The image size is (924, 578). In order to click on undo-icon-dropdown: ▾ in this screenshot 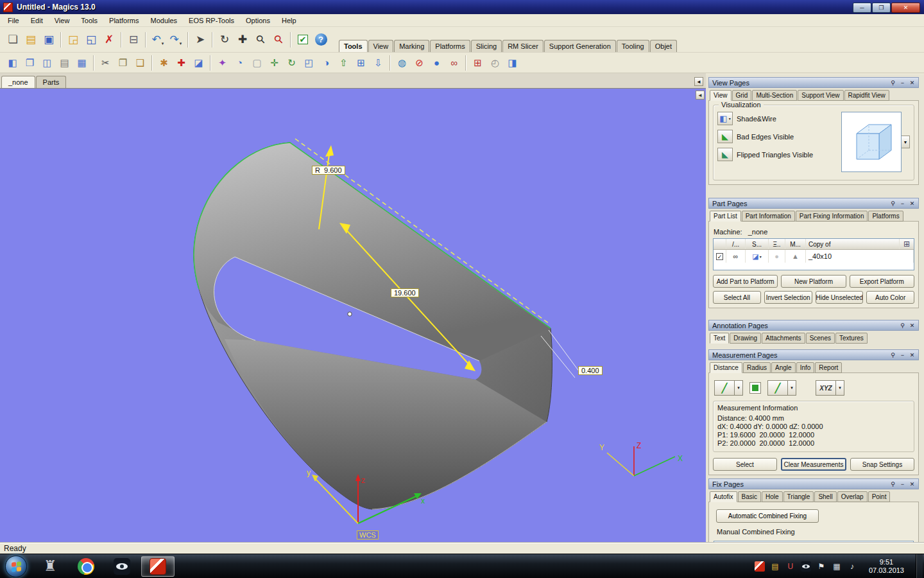, I will do `click(163, 45)`.